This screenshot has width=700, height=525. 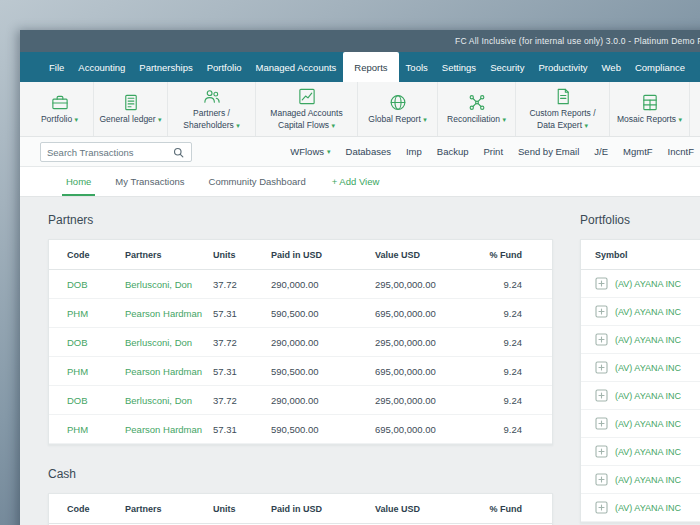 What do you see at coordinates (360, 41) in the screenshot?
I see `window-titlebar: FC All Inclusive (for internal use only)…` at bounding box center [360, 41].